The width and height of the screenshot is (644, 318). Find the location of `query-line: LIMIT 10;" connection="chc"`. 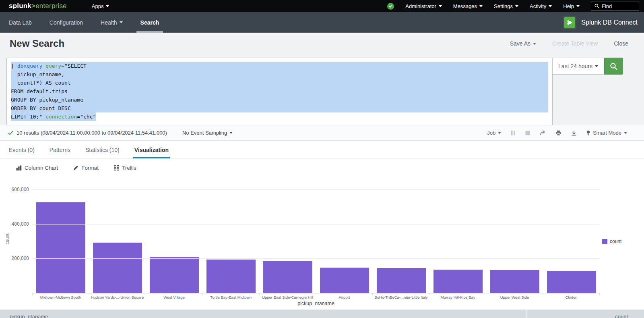

query-line: LIMIT 10;" connection="chc" is located at coordinates (279, 117).